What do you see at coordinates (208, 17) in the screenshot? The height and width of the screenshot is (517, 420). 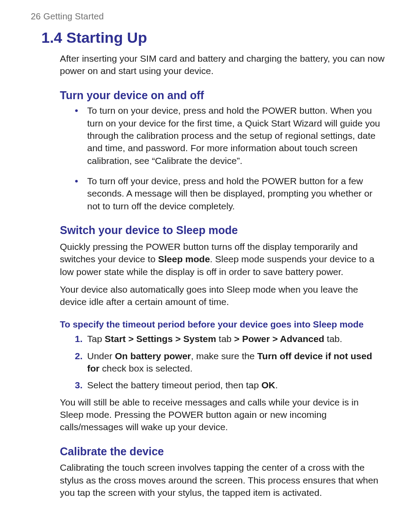 I see `running-header: 26 Getting Started` at bounding box center [208, 17].